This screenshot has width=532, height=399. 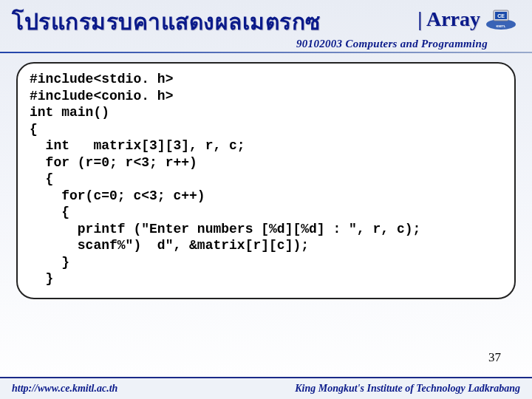 What do you see at coordinates (65, 389) in the screenshot?
I see `footer-url: http://www.ce.kmitl.ac.th` at bounding box center [65, 389].